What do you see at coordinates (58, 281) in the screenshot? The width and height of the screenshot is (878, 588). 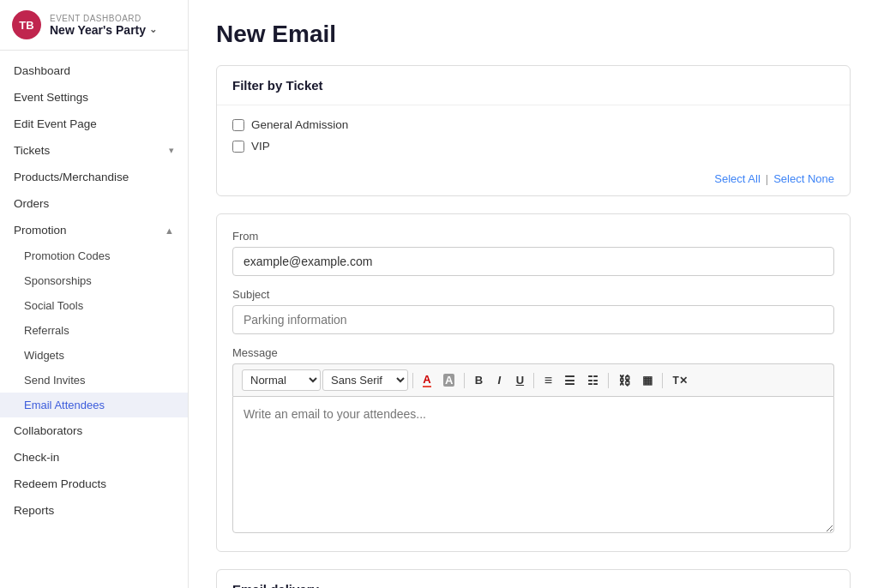 I see `sidebar-item-label: Sponsorships` at bounding box center [58, 281].